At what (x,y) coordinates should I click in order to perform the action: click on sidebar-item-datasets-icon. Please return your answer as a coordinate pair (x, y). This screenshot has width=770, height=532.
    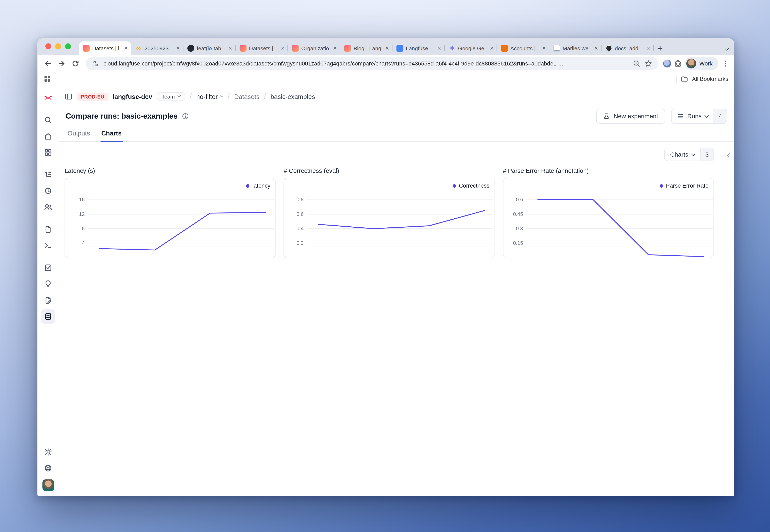
    Looking at the image, I should click on (48, 317).